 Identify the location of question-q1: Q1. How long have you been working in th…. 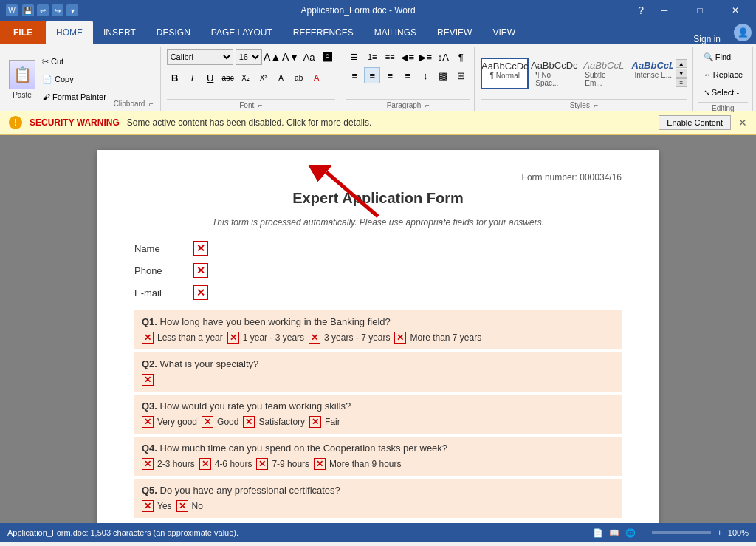
(378, 330).